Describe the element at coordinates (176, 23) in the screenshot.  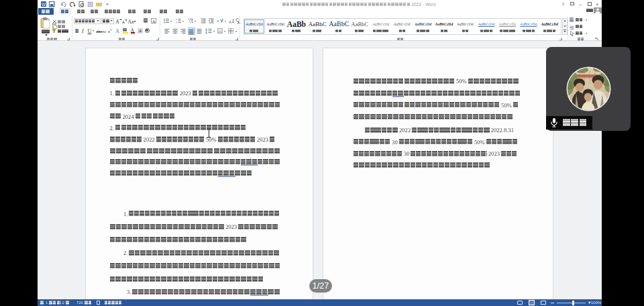
I see `svg-text: 2` at that location.